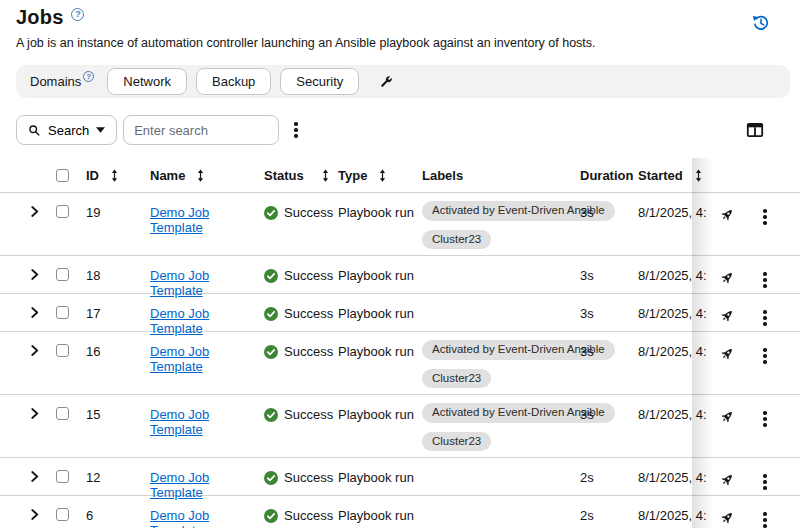 The image size is (800, 528). What do you see at coordinates (118, 212) in the screenshot?
I see `job-id: 19` at bounding box center [118, 212].